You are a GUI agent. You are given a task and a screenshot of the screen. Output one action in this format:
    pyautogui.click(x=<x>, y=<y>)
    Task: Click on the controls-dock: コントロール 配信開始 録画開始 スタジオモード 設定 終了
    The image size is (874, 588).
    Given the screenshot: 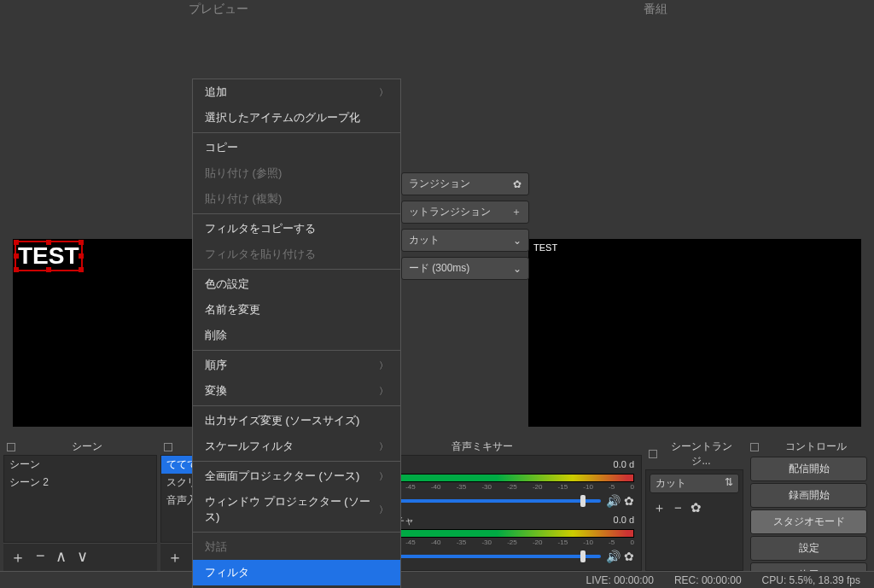 What is the action you would take?
    pyautogui.click(x=809, y=505)
    